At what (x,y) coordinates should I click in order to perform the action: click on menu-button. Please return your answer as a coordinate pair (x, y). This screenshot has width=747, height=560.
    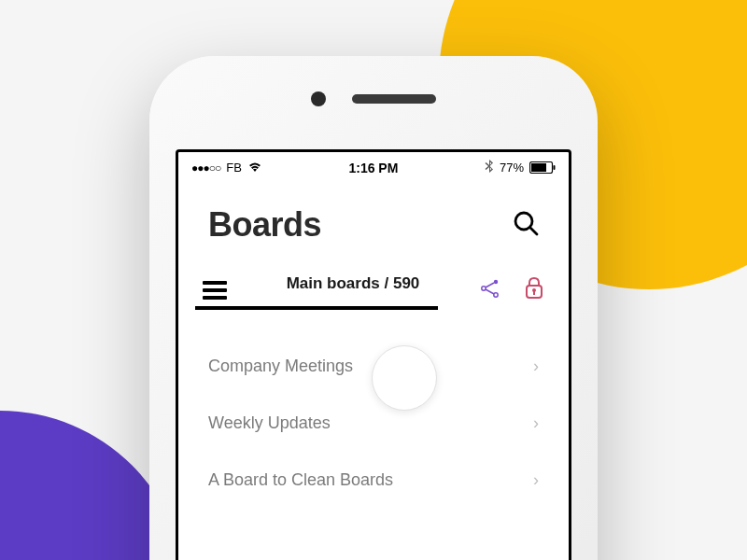
    Looking at the image, I should click on (215, 290).